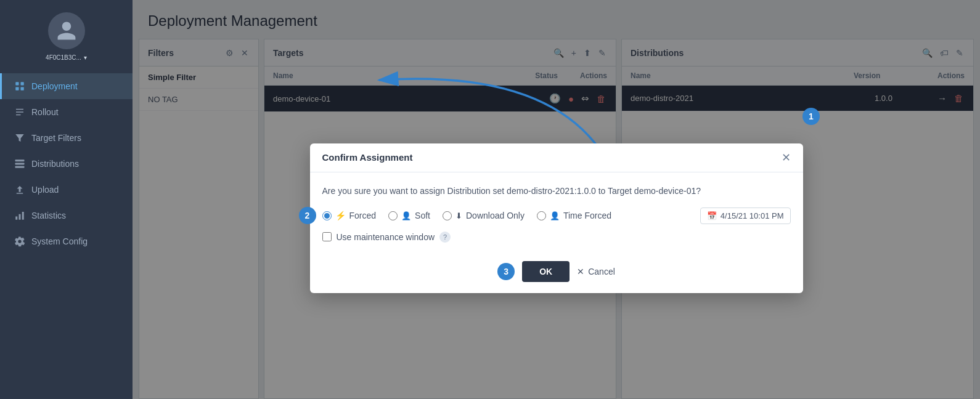  Describe the element at coordinates (386, 237) in the screenshot. I see `maintenance-window-label: Use maintenance window` at that location.